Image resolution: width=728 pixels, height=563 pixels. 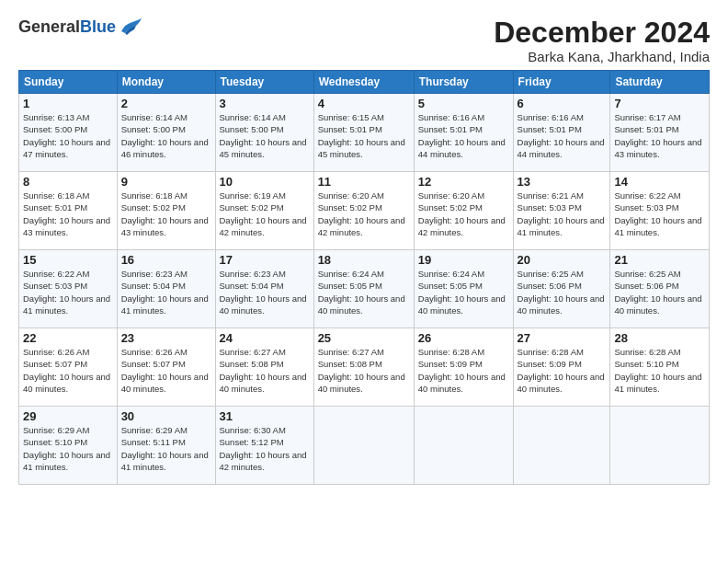 I want to click on day-number: 28, so click(x=660, y=339).